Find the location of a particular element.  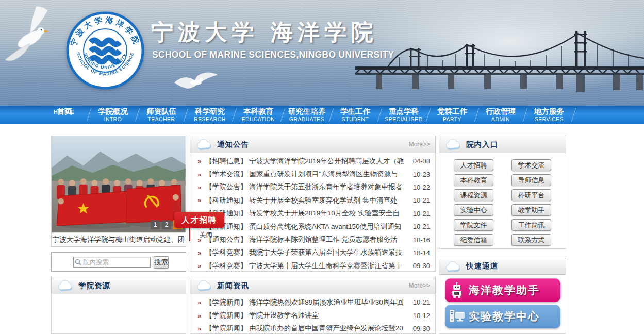

carousel: 1 2 3 宁波大学海洋学院与梅山街道启动党建、团 is located at coordinates (119, 191).